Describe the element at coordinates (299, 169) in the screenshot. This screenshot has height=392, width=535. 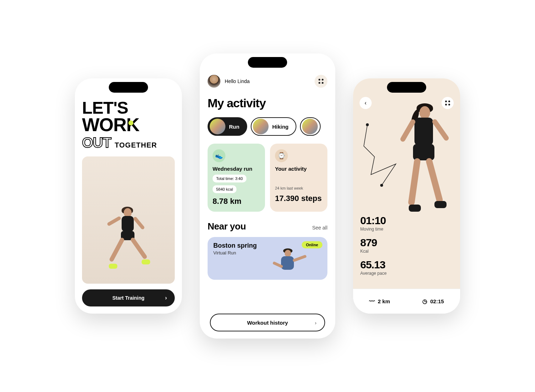
I see `card-title: Your activity` at that location.